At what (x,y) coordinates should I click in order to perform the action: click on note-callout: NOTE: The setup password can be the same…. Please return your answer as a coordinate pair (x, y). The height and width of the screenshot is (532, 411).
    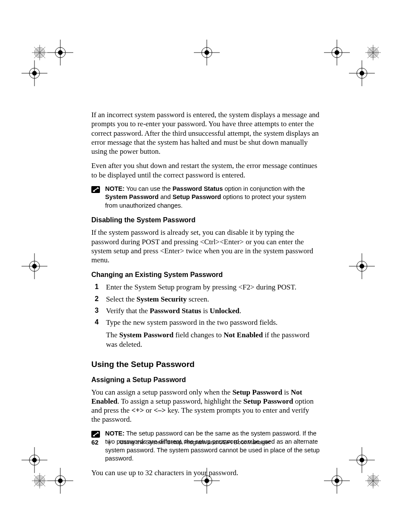
    Looking at the image, I should click on (206, 446).